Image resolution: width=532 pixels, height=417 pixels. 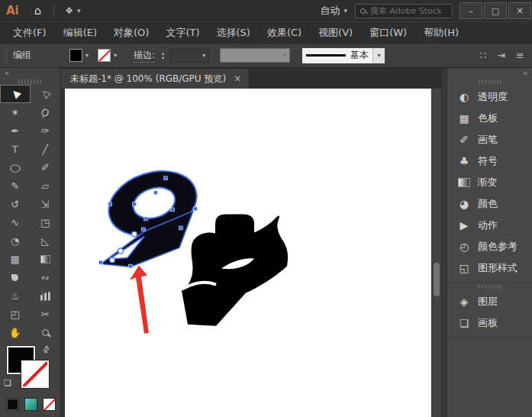 What do you see at coordinates (144, 56) in the screenshot?
I see `stroke-weight-label: 描边:` at bounding box center [144, 56].